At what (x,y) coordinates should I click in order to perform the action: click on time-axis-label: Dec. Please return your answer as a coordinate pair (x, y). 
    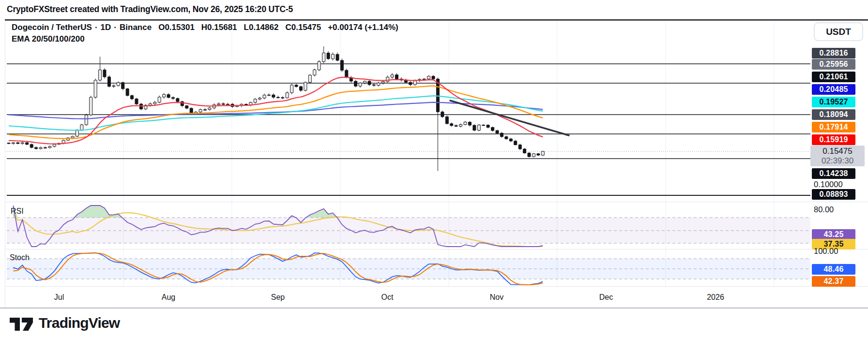
    Looking at the image, I should click on (606, 297).